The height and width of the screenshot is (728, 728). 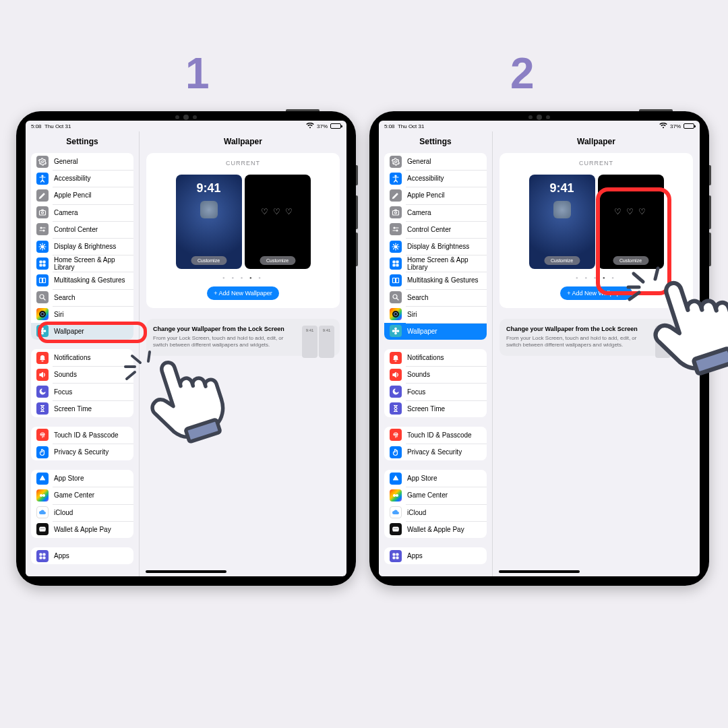 I want to click on current-wallpaper-card: CURRENT 9:41 Customize ♡ ♡ ♡ Customize, so click(x=243, y=231).